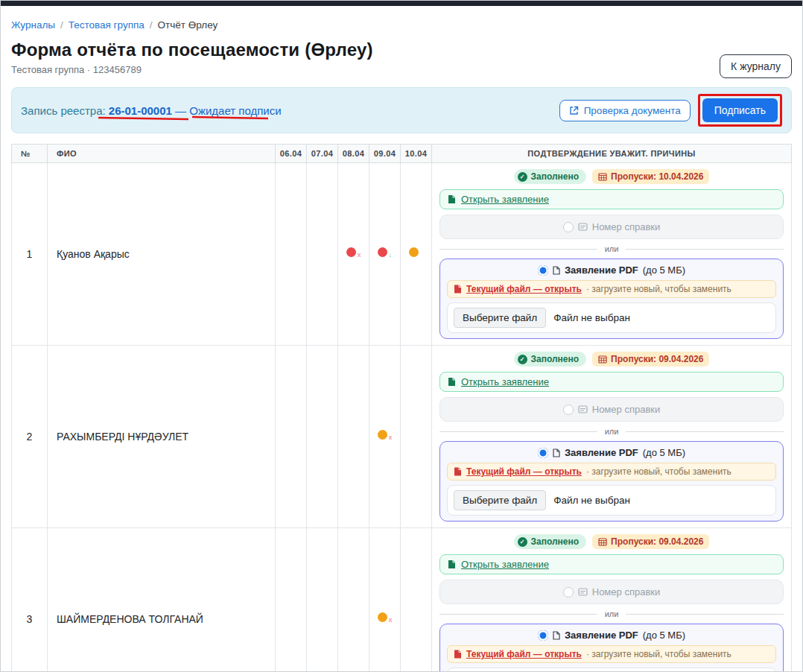 Image resolution: width=803 pixels, height=672 pixels. What do you see at coordinates (33, 25) in the screenshot?
I see `breadcrumb-journals: Журналы` at bounding box center [33, 25].